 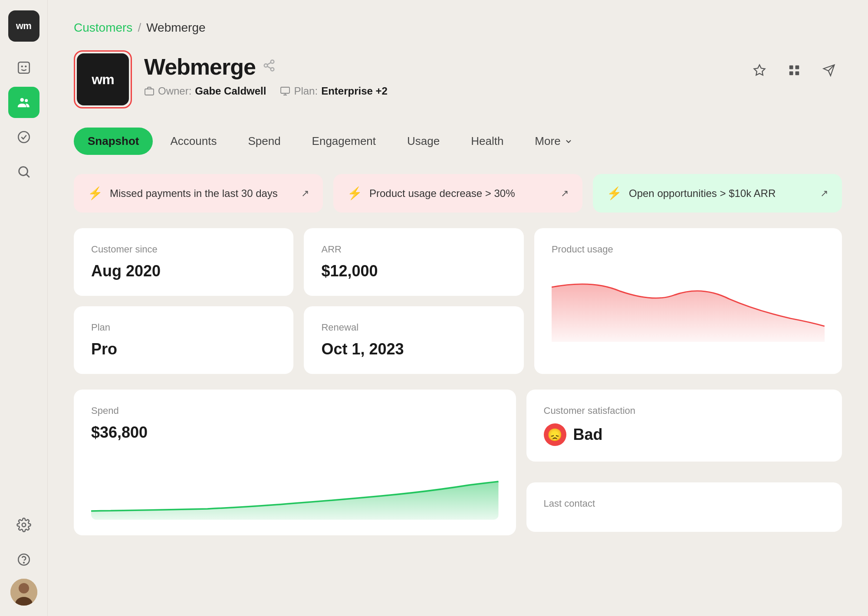 What do you see at coordinates (458, 193) in the screenshot?
I see `alert-product-usage: ⚡ Product usage decrease > 30% ↗` at bounding box center [458, 193].